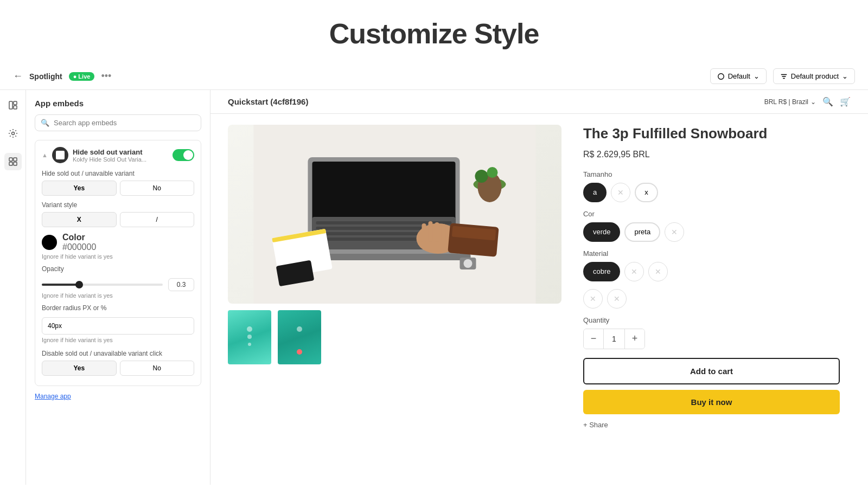 This screenshot has height=488, width=868. I want to click on border-input, so click(118, 326).